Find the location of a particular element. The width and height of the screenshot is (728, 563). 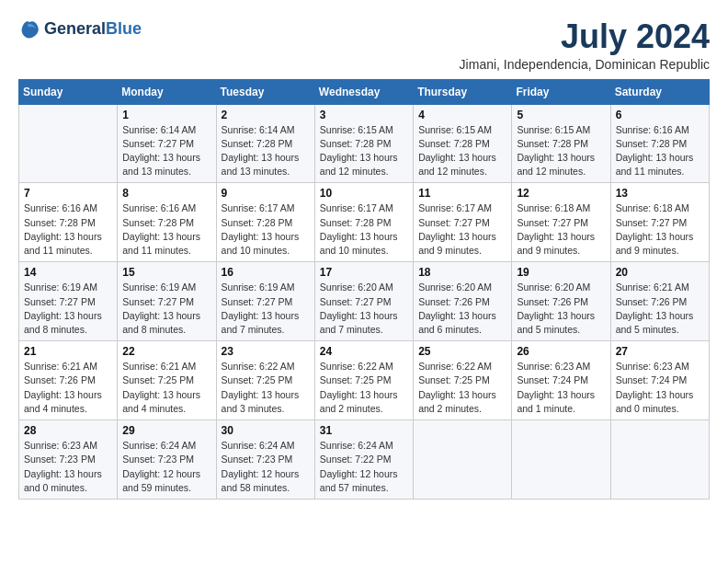

day-number: 14 is located at coordinates (68, 272).